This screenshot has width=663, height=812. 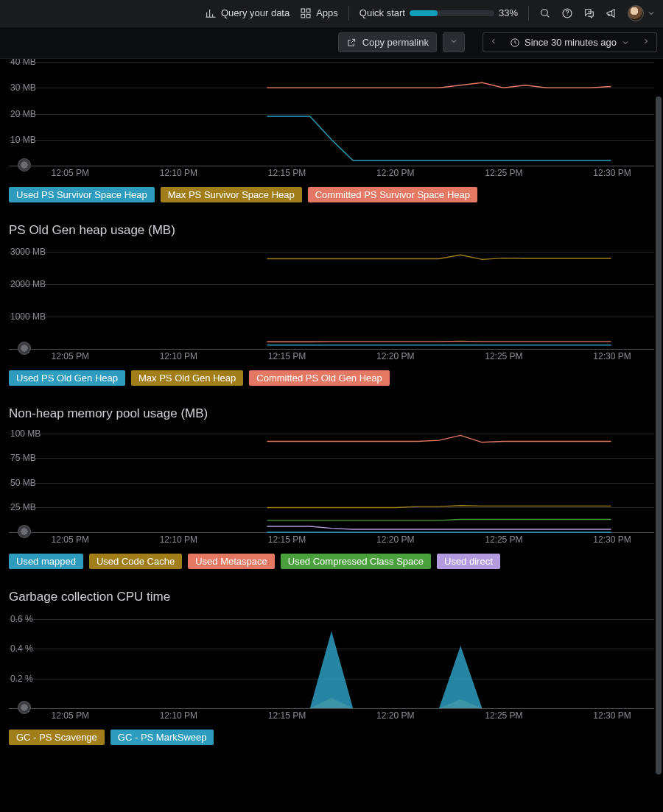 I want to click on chart-plot: 10 MB20 MB30 MB40 MB12:05 PM12:10 PM12:1…, so click(x=332, y=121).